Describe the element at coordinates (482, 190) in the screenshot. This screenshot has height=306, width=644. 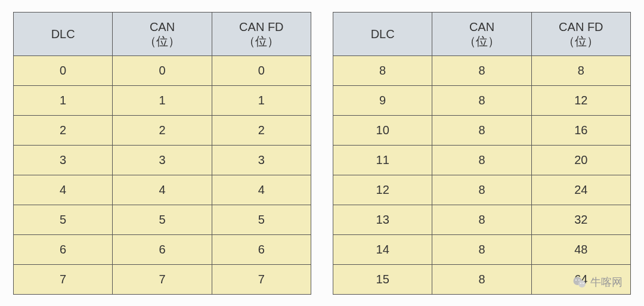
I see `table-row: 12 8 24` at that location.